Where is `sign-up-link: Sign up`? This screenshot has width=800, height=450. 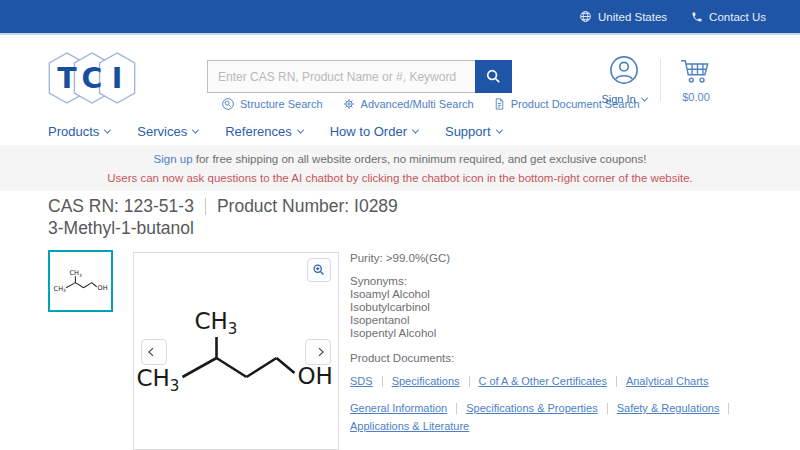
sign-up-link: Sign up is located at coordinates (174, 159).